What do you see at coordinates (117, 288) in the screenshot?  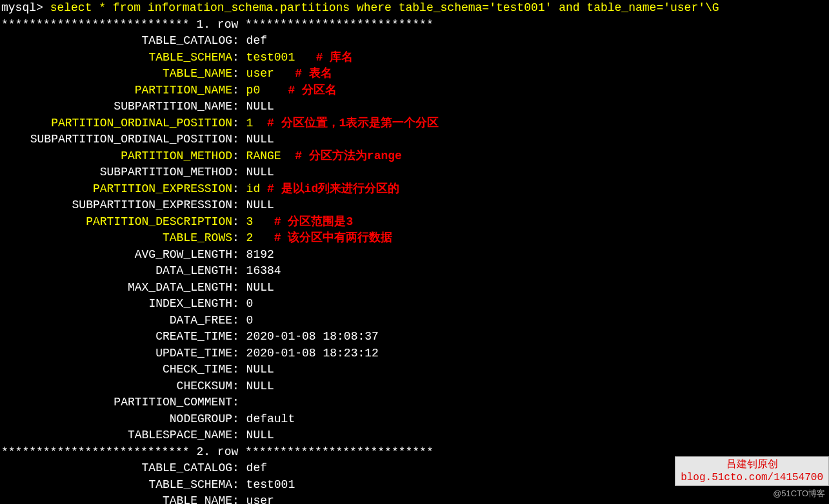 I see `field-label: MAX_DATA_LENGTH` at bounding box center [117, 288].